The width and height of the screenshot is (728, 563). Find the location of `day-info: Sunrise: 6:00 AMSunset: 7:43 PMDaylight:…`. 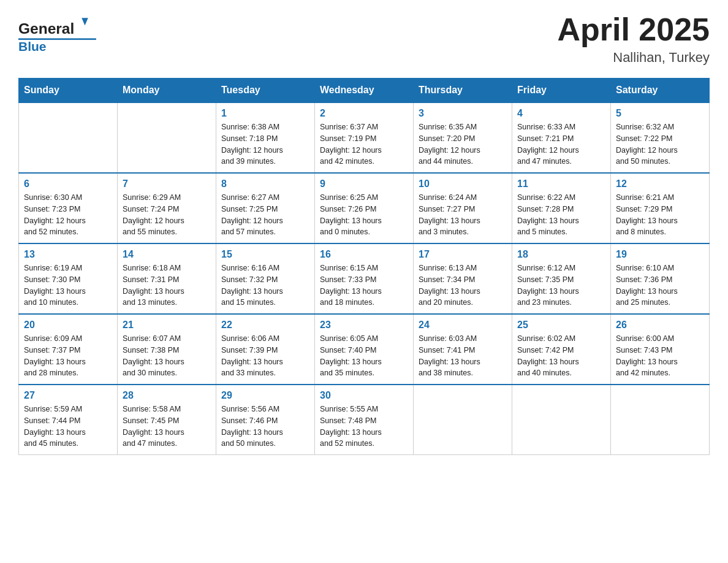

day-info: Sunrise: 6:00 AMSunset: 7:43 PMDaylight:… is located at coordinates (660, 356).